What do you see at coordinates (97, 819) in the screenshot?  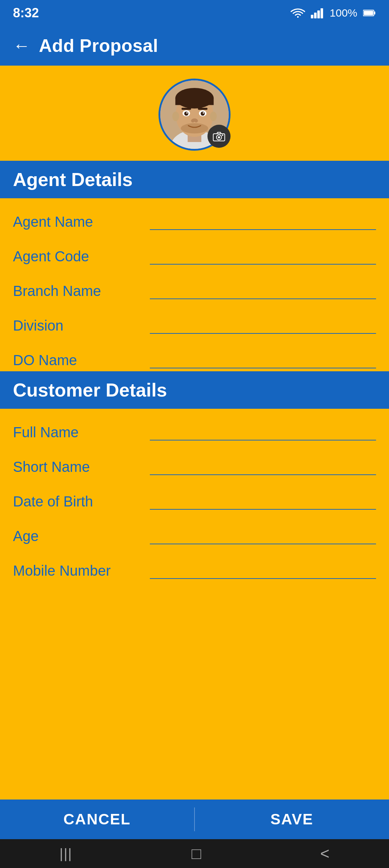 I see `cancel-button: CANCEL` at bounding box center [97, 819].